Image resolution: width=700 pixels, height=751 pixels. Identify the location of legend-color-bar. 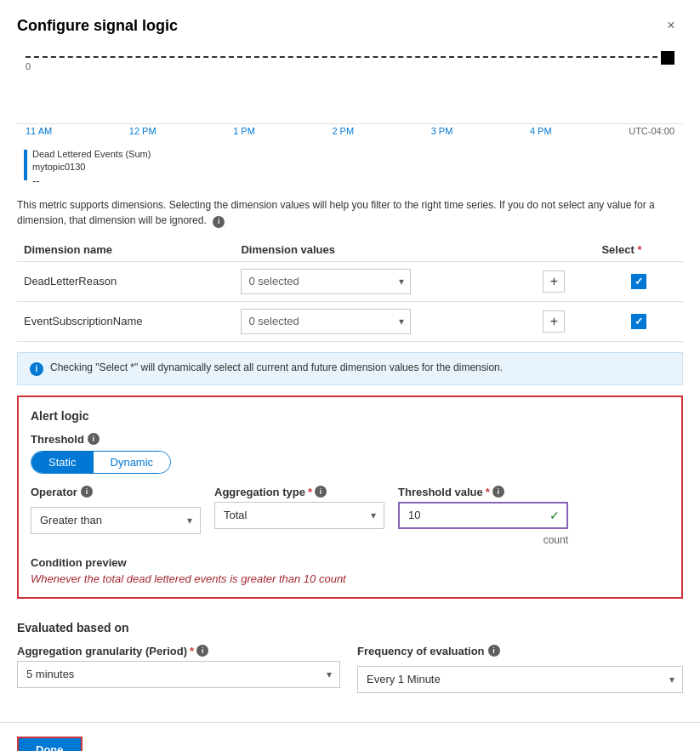
(26, 165).